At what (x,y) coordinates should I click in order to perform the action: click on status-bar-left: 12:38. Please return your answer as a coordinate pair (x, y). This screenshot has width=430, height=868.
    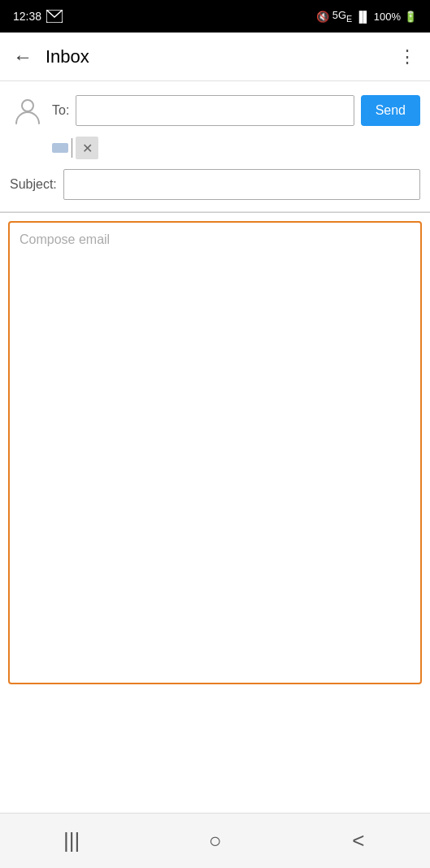
    Looking at the image, I should click on (37, 16).